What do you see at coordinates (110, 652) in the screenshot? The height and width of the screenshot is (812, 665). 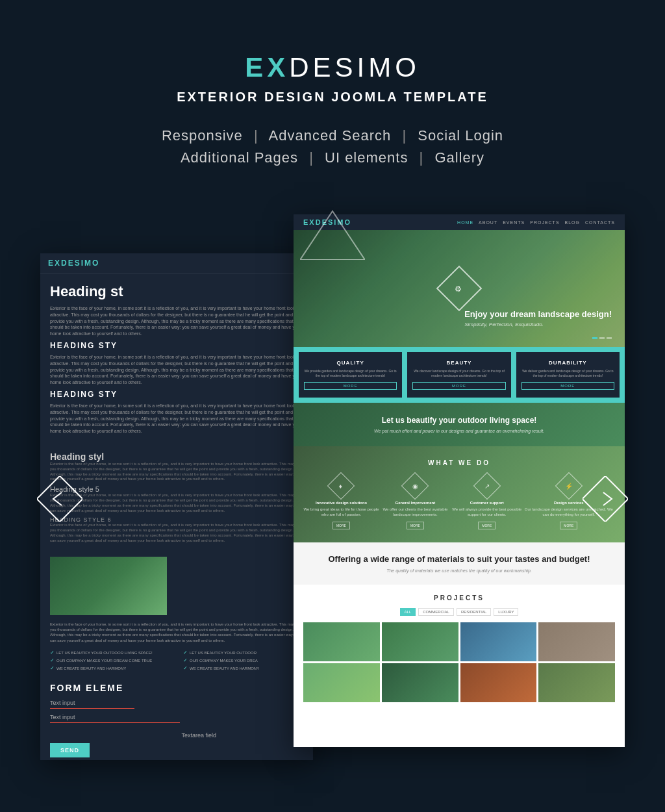 I see `checklist-item-1: LET US BEAUTIFY YOUR OUTDOOR LIVING SPAC…` at bounding box center [110, 652].